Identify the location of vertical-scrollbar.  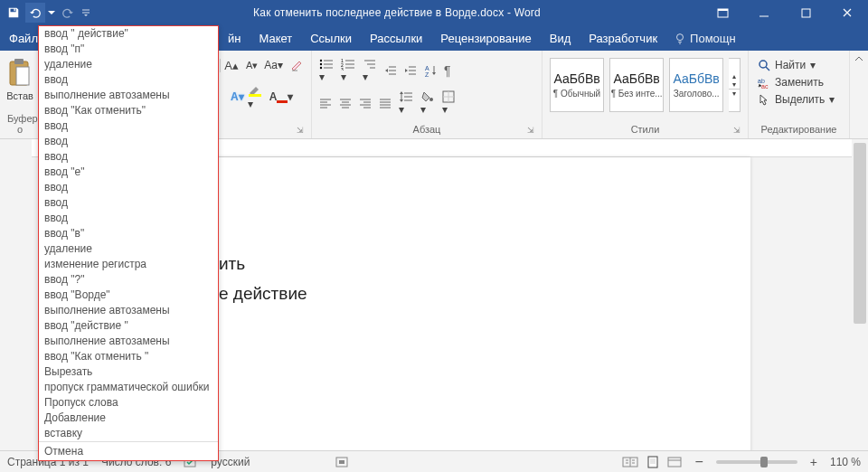
(860, 295).